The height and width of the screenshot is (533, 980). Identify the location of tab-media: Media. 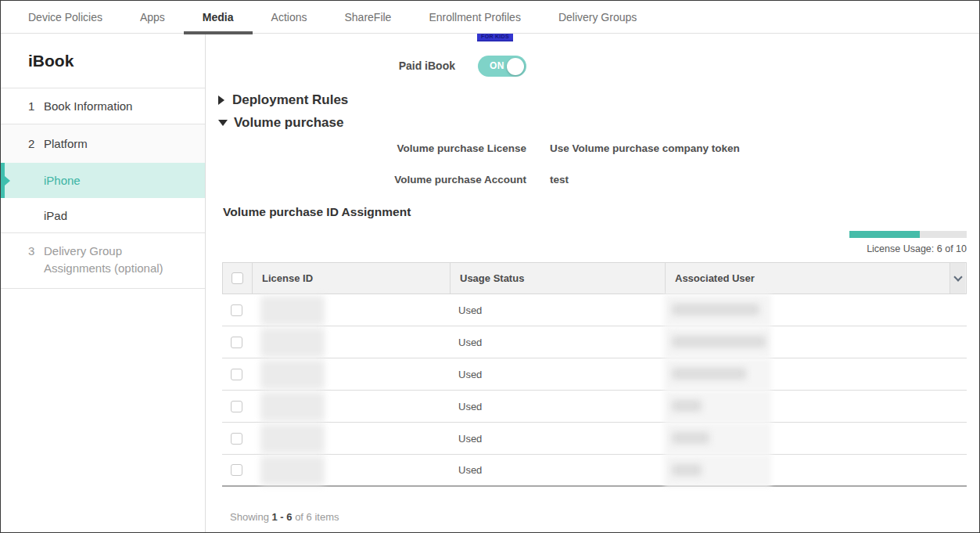
(218, 17).